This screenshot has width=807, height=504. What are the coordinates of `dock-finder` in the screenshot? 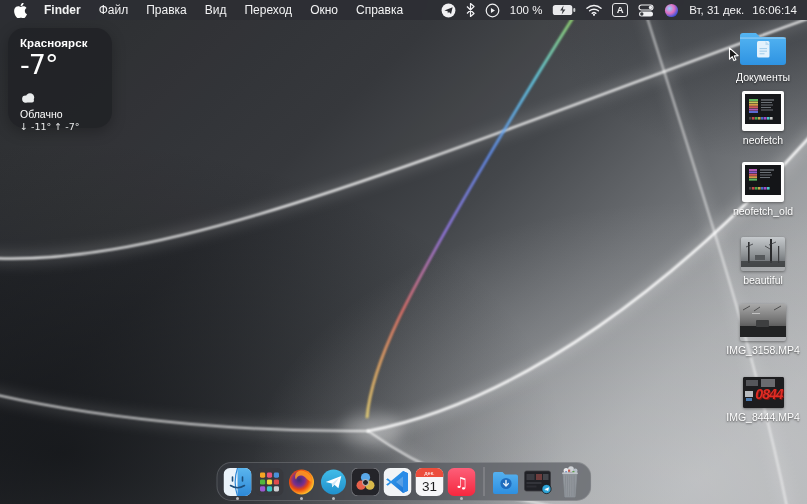 It's located at (238, 482).